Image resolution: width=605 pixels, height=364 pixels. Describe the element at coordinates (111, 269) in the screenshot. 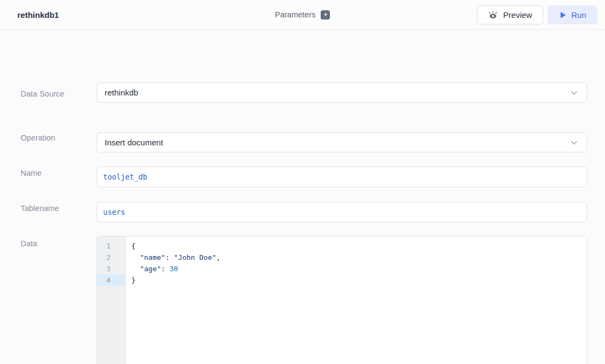

I see `line-number: 3` at that location.